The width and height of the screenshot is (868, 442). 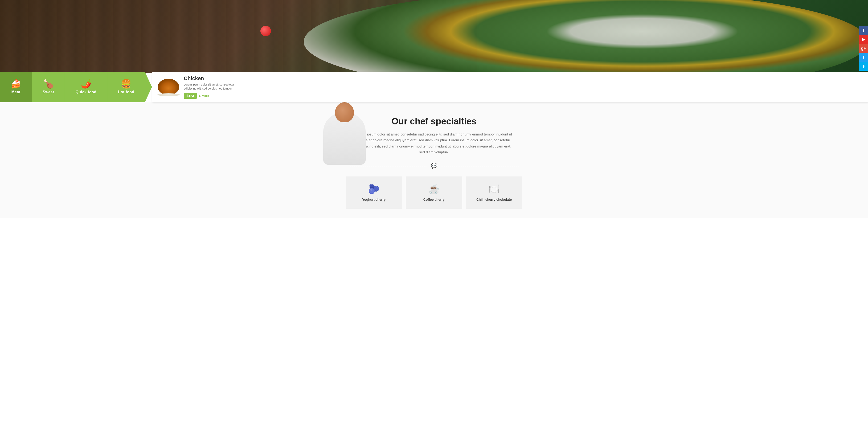 I want to click on chilli-name: Chilli cherry chokolate, so click(x=494, y=199).